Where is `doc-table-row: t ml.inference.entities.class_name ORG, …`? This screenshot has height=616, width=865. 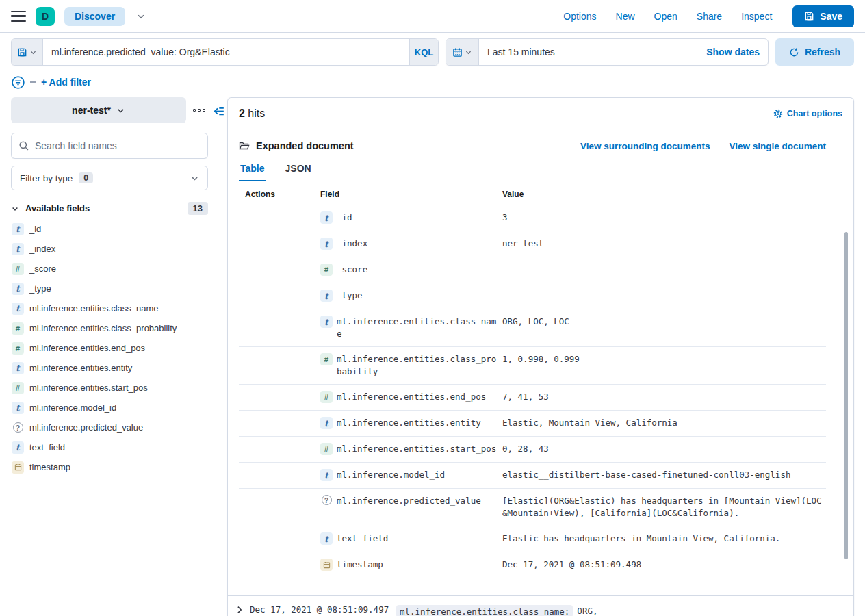 doc-table-row: t ml.inference.entities.class_name ORG, … is located at coordinates (532, 327).